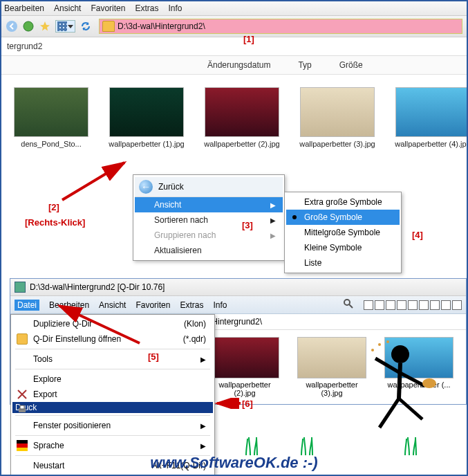 Image resolution: width=468 pixels, height=476 pixels. Describe the element at coordinates (294, 217) in the screenshot. I see `radio-dot-icon` at that location.